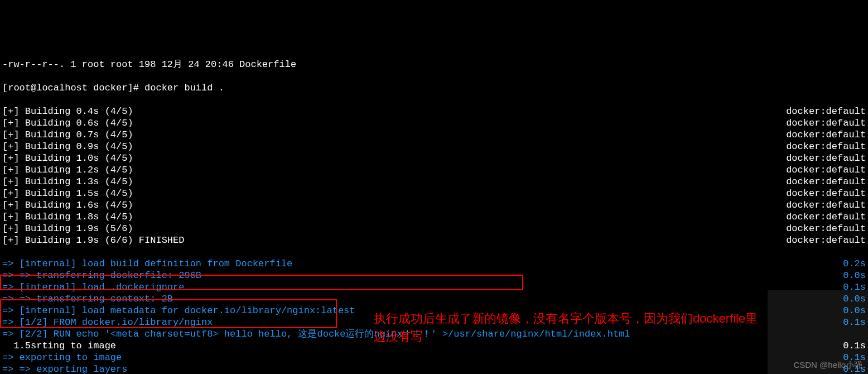 The height and width of the screenshot is (374, 868). What do you see at coordinates (434, 159) in the screenshot?
I see `build-line: [+] Building 1.0s (4/5)docker:default` at bounding box center [434, 159].